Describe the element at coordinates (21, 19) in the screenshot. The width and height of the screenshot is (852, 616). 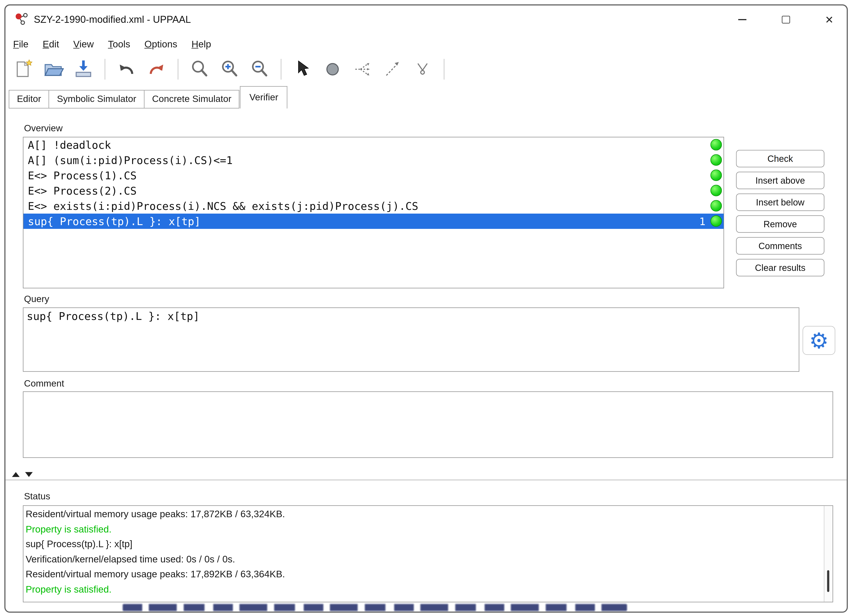
I see `uppaal-logo-icon` at that location.